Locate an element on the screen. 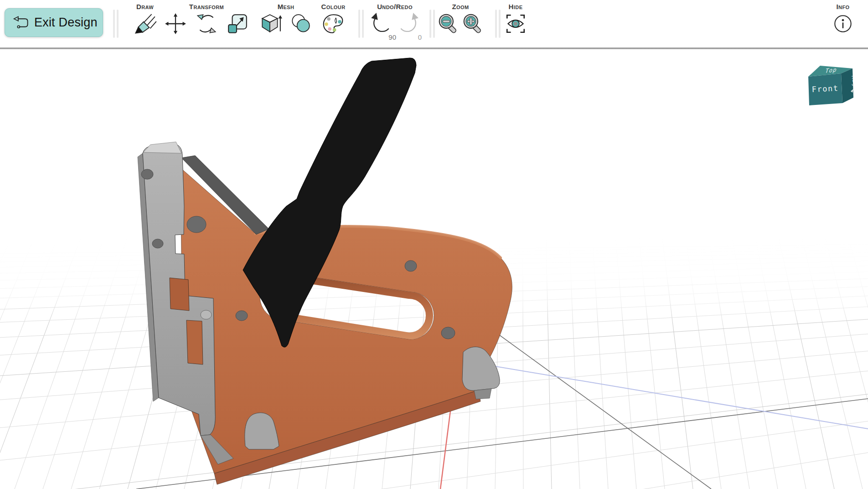  draw-pencil-button is located at coordinates (145, 24).